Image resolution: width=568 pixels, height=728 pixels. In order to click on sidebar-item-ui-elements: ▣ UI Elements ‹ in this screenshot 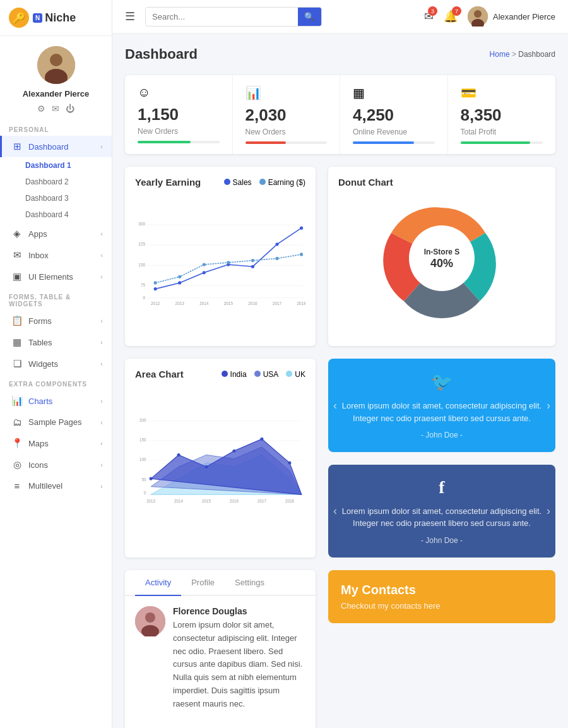, I will do `click(56, 277)`.